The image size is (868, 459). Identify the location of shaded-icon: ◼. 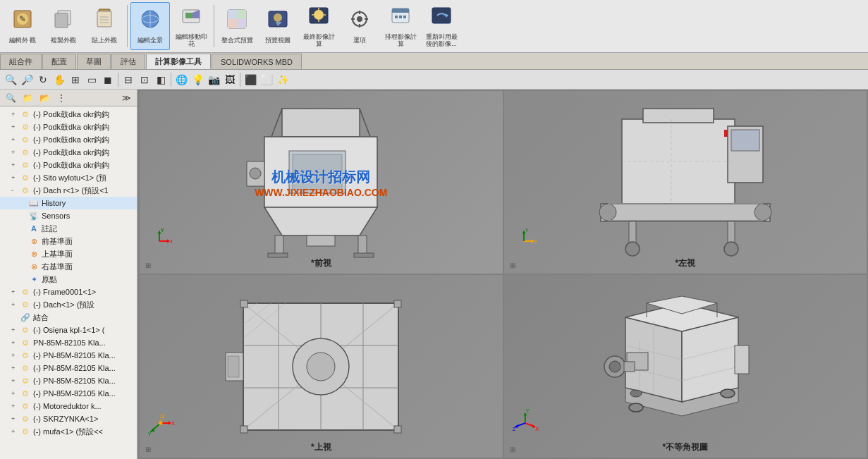
(108, 80).